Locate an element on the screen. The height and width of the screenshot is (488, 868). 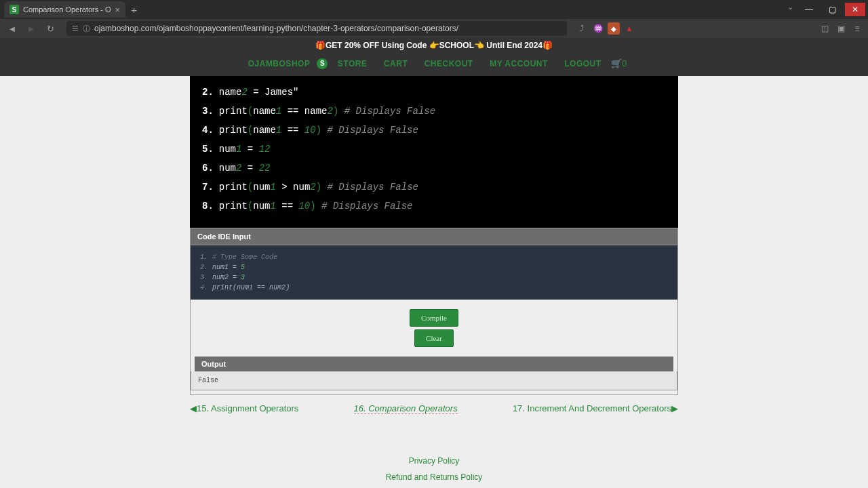
promo-banner: 🎁GET 20% OFF Using Code 👉SCHOOL👈 Until E… is located at coordinates (434, 45).